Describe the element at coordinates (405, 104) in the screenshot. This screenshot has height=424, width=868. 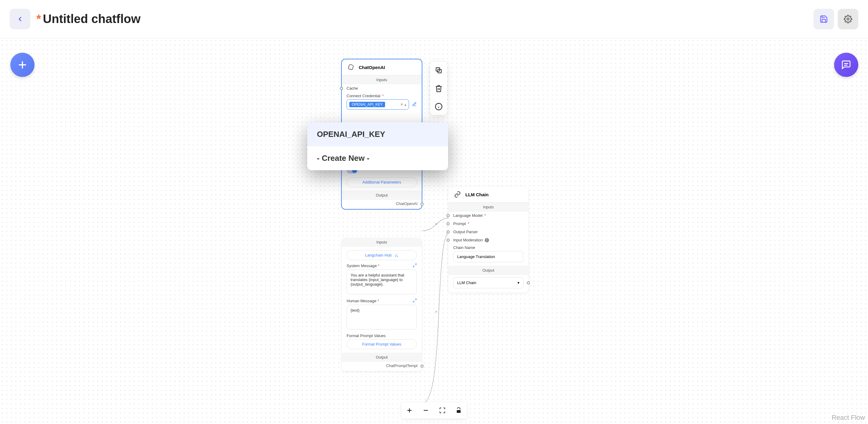
I see `chevron-up-icon: ▴` at that location.